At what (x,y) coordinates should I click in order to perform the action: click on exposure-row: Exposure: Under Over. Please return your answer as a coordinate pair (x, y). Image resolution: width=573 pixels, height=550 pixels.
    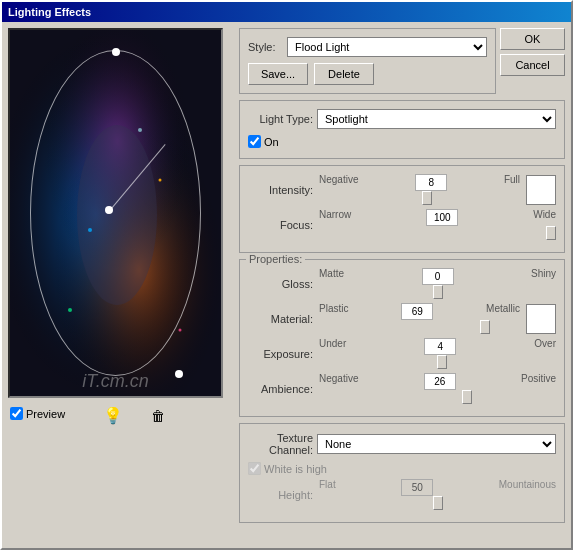
    Looking at the image, I should click on (402, 354).